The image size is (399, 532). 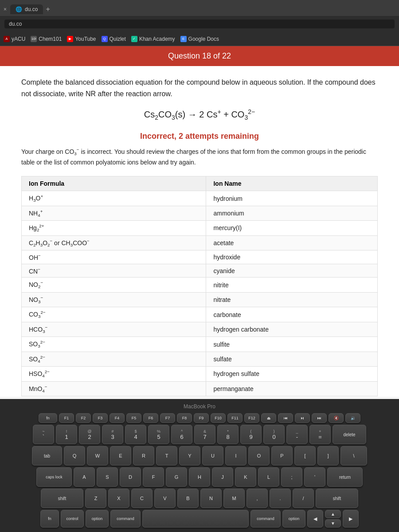 I want to click on key-0: )0, so click(x=274, y=434).